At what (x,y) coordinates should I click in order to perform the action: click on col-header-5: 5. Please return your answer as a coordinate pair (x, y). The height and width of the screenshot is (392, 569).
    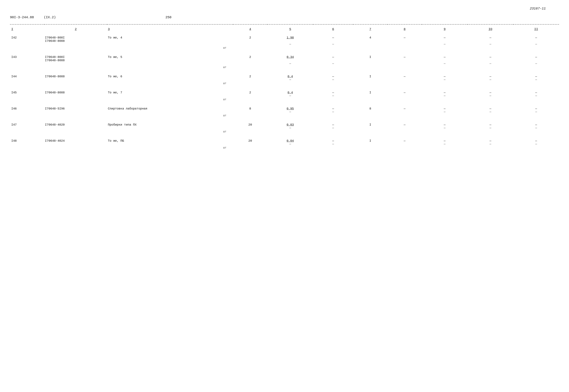
    Looking at the image, I should click on (290, 29).